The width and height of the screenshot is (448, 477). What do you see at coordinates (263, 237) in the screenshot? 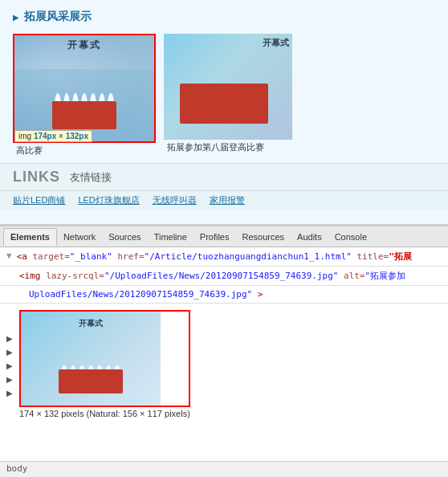
I see `tab-resources: Resources` at bounding box center [263, 237].